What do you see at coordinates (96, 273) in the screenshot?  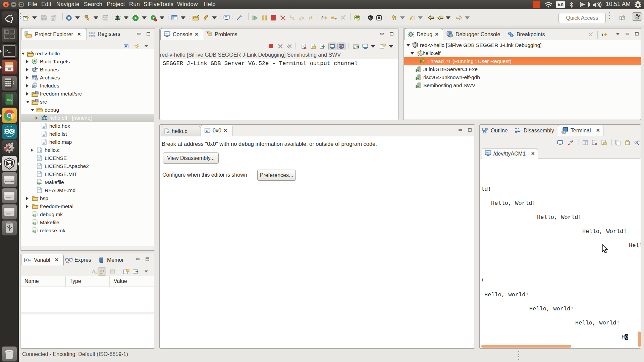 I see `svg-text: xx` at bounding box center [96, 273].